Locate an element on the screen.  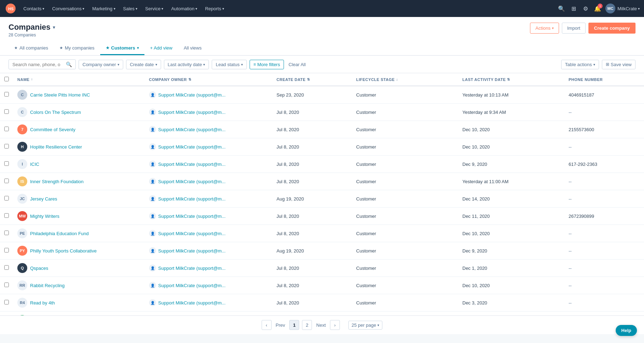
page-1-button: 1 is located at coordinates (294, 325).